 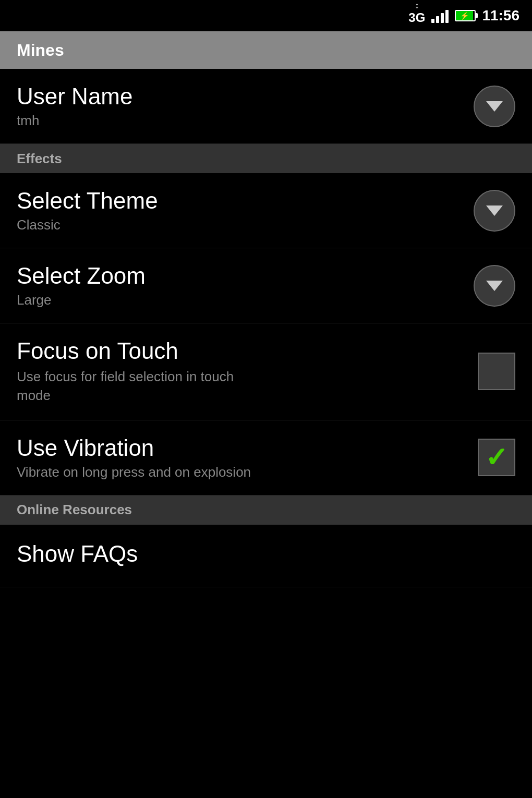 I want to click on select-zoom-title: Select Zoom, so click(x=245, y=276).